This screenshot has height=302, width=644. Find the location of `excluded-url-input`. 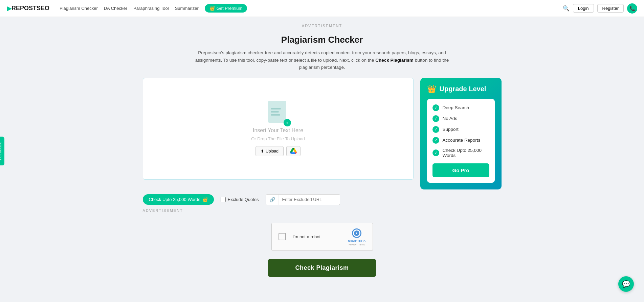

excluded-url-input is located at coordinates (309, 199).